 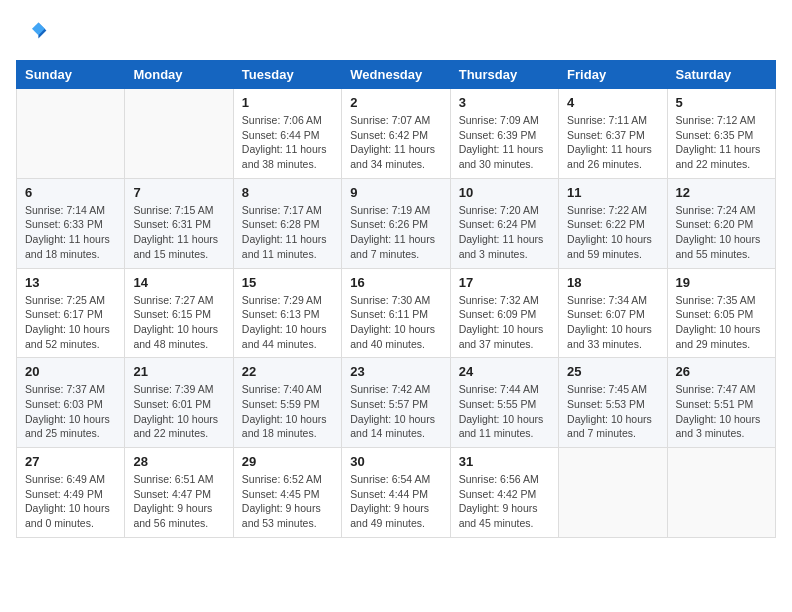 I want to click on day-number: 11, so click(x=612, y=192).